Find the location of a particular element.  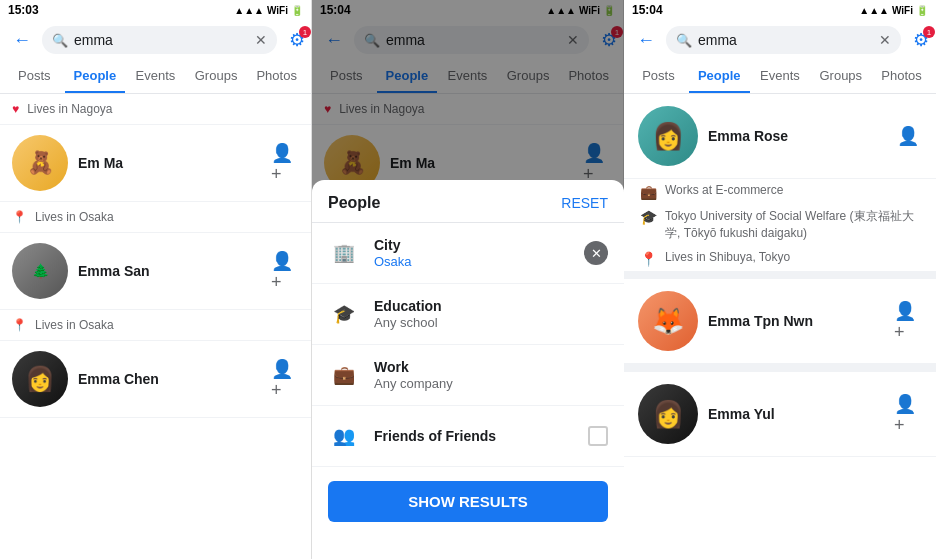

wifi-icon: WiFi is located at coordinates (278, 10).